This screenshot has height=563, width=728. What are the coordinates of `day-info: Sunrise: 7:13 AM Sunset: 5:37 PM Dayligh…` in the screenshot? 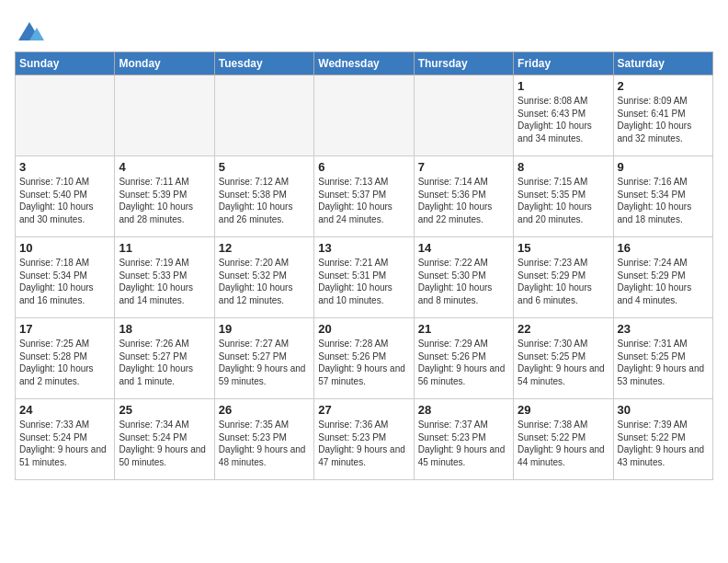 It's located at (364, 201).